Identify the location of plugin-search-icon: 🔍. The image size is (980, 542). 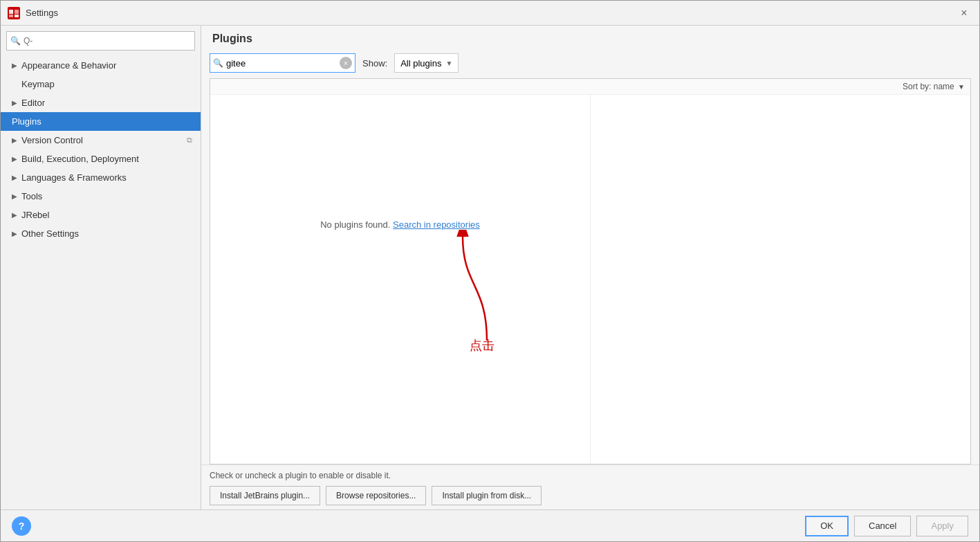
(219, 63).